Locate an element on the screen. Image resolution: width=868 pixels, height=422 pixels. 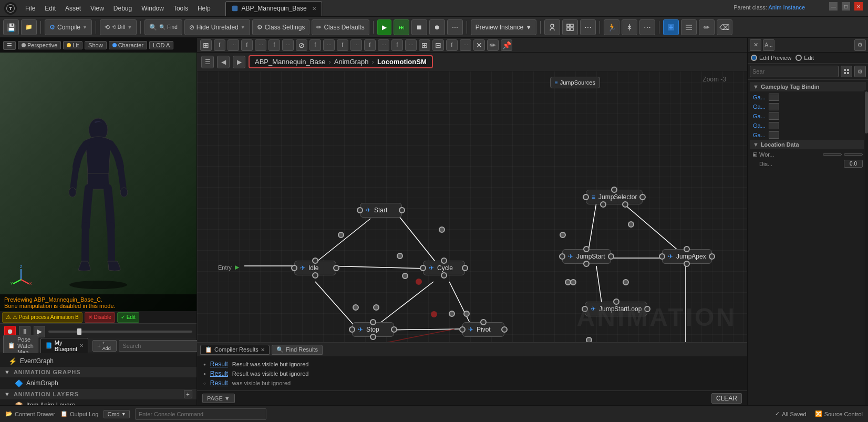
location-data-section: ▼ Location Data is located at coordinates (808, 145).